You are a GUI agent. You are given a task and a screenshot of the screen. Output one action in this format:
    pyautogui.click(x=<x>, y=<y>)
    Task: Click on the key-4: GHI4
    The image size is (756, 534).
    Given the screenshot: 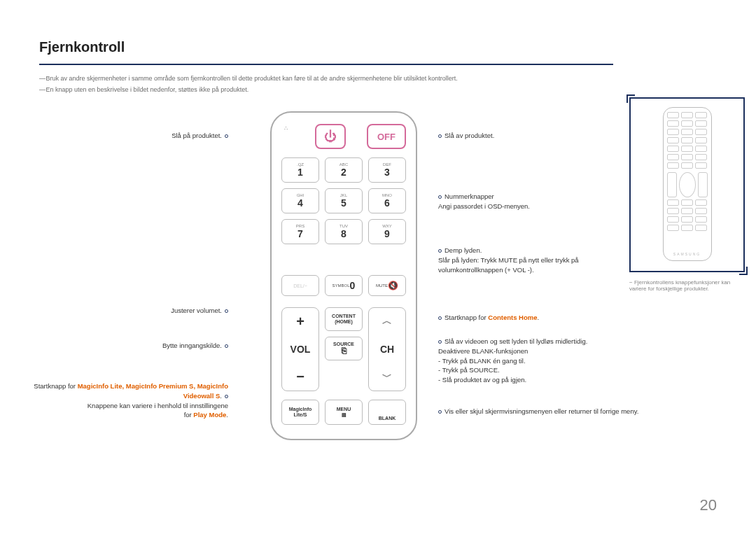 What is the action you would take?
    pyautogui.click(x=300, y=201)
    